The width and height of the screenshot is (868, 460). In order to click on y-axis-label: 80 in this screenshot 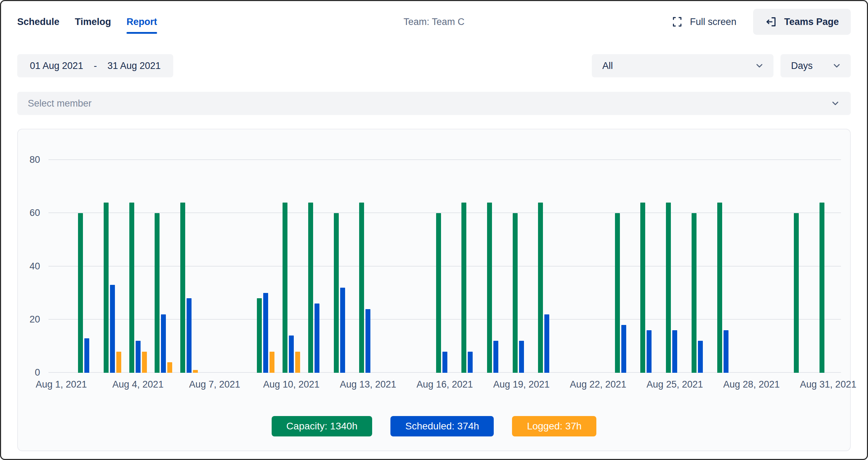, I will do `click(29, 160)`.